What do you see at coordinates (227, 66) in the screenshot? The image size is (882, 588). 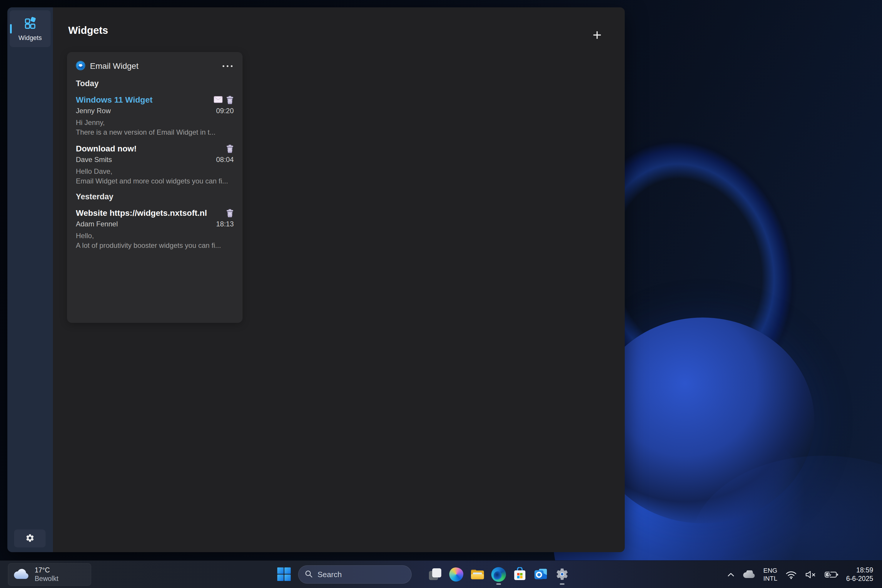 I see `more-options-icon` at bounding box center [227, 66].